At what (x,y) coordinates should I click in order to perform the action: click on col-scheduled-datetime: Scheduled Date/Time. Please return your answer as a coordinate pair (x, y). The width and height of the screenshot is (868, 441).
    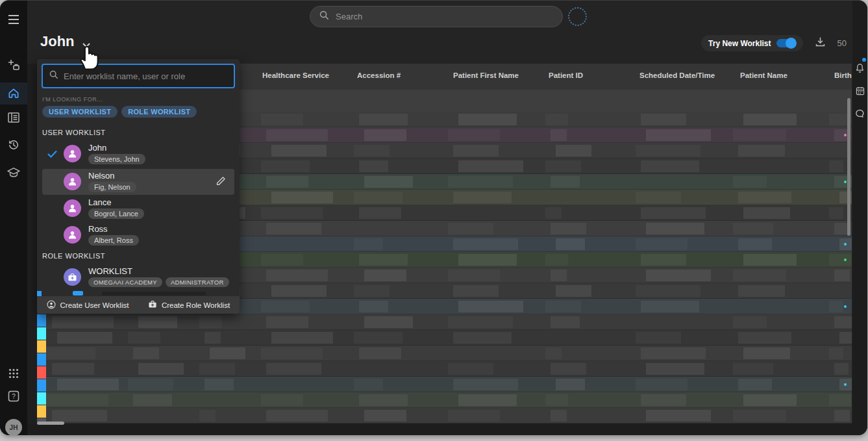
    Looking at the image, I should click on (677, 75).